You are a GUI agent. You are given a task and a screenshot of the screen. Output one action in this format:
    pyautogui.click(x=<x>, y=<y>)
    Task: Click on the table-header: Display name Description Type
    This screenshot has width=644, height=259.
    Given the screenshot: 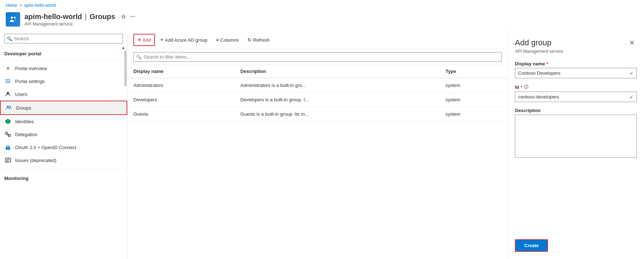 What is the action you would take?
    pyautogui.click(x=318, y=71)
    